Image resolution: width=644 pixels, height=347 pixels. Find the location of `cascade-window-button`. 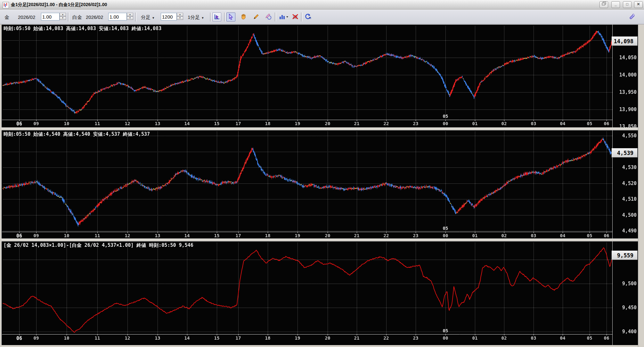

cascade-window-button is located at coordinates (604, 4).